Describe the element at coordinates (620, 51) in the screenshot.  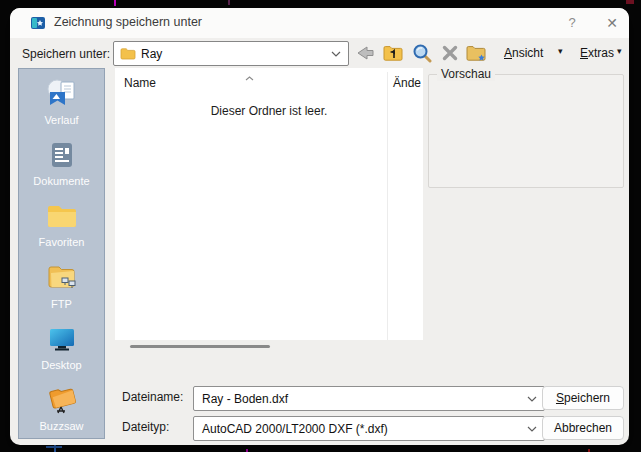
I see `tools-dropdown-icon: ▾` at that location.